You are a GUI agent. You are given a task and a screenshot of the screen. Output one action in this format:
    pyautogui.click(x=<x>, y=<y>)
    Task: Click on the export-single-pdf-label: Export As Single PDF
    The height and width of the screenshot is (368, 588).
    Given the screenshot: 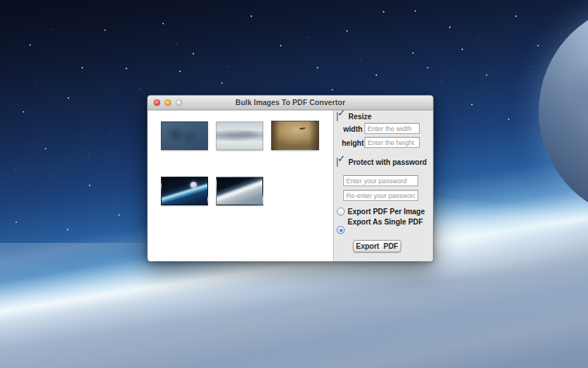 What is the action you would take?
    pyautogui.click(x=385, y=222)
    